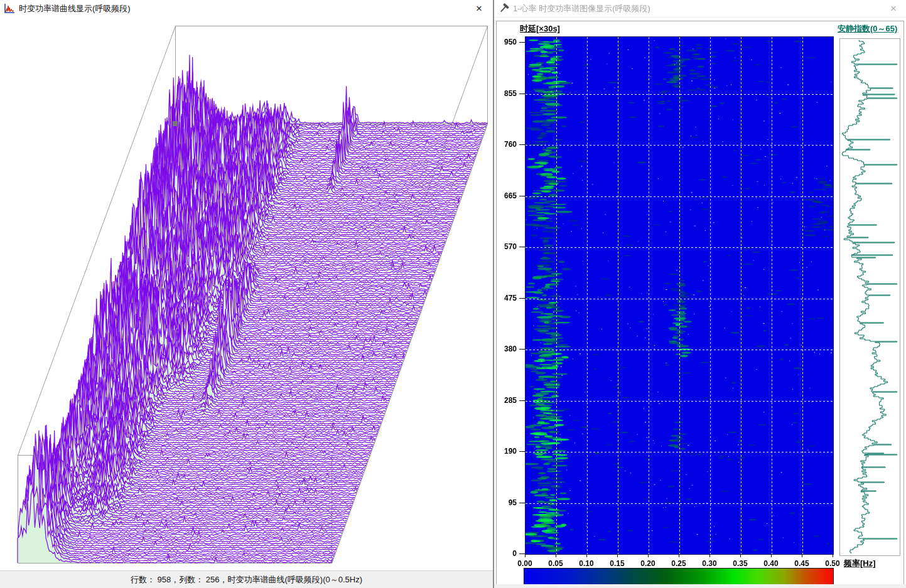  Describe the element at coordinates (709, 564) in the screenshot. I see `x-tick-label: 0.30` at that location.